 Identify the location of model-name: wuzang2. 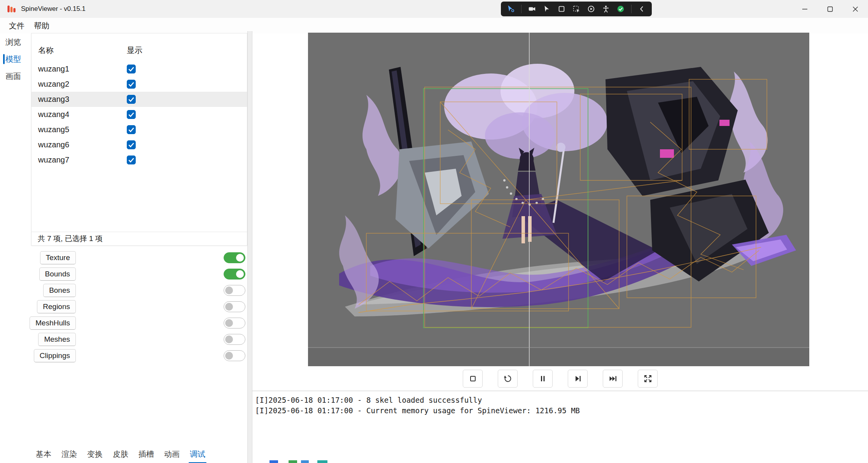
(54, 84).